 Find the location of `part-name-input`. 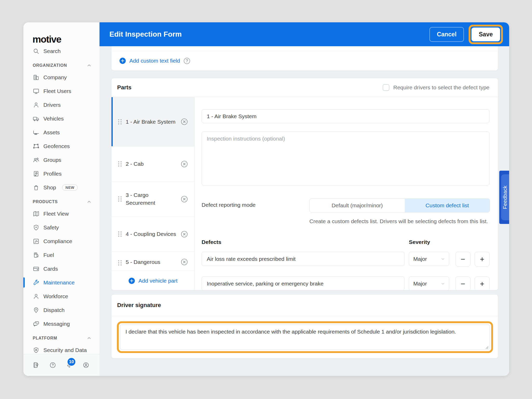

part-name-input is located at coordinates (345, 116).